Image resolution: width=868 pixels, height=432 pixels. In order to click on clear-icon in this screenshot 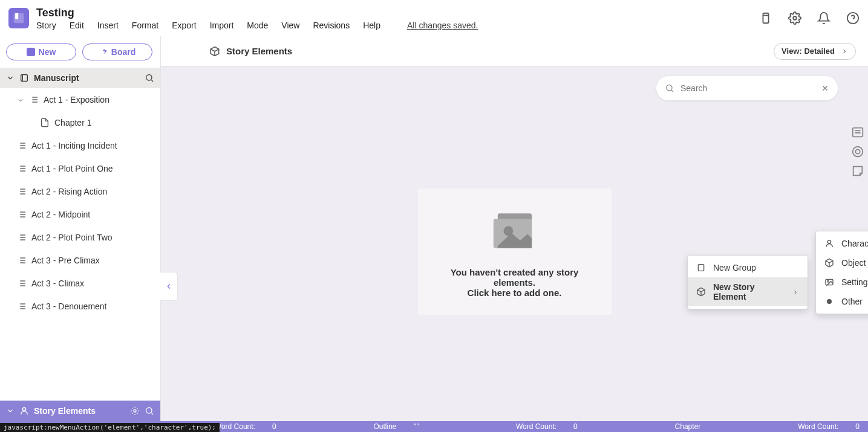, I will do `click(825, 88)`.